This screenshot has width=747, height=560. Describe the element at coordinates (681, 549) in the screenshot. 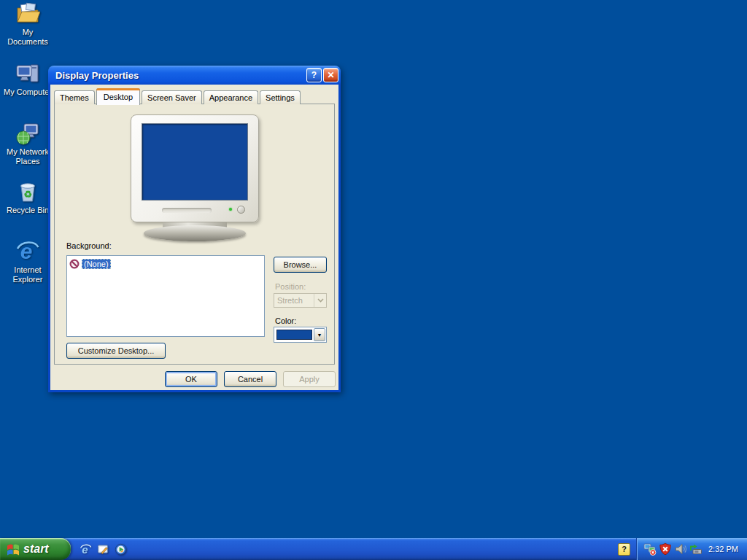

I see `volume-icon` at that location.